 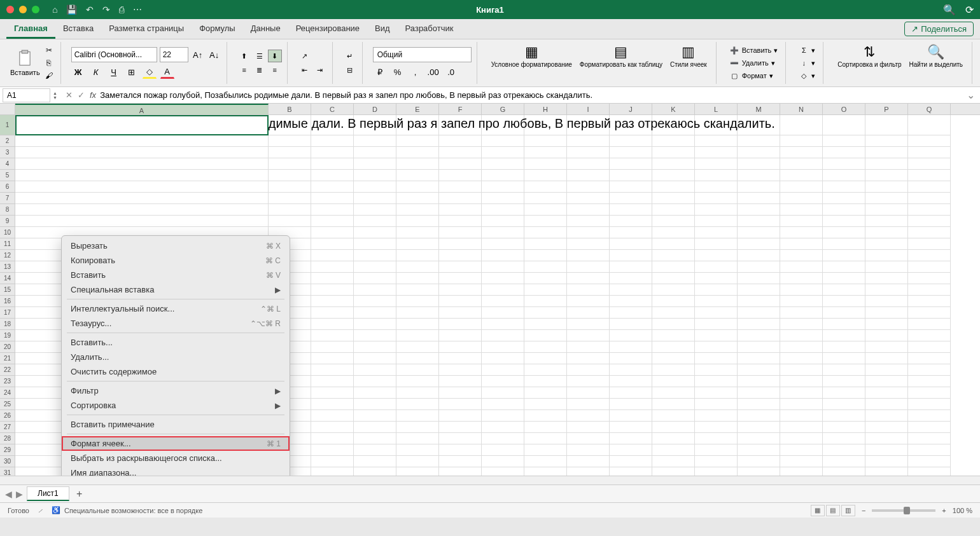 I want to click on row-header: 17, so click(x=8, y=313).